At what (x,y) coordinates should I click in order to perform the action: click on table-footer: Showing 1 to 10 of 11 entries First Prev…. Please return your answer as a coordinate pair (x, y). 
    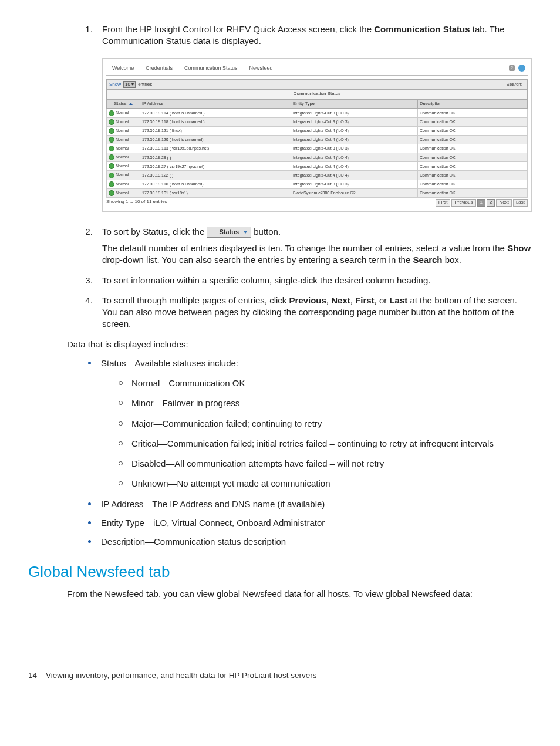
    Looking at the image, I should click on (317, 203).